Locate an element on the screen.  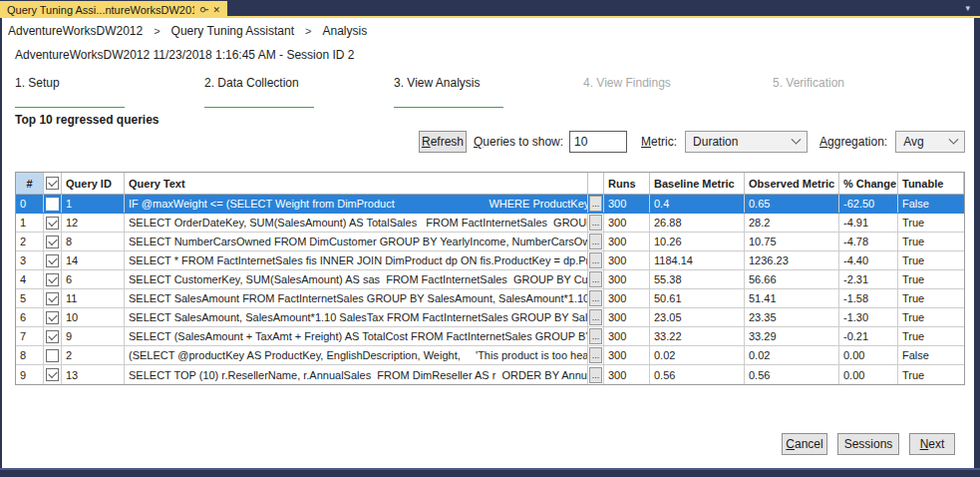
select-all-checkbox is located at coordinates (52, 184).